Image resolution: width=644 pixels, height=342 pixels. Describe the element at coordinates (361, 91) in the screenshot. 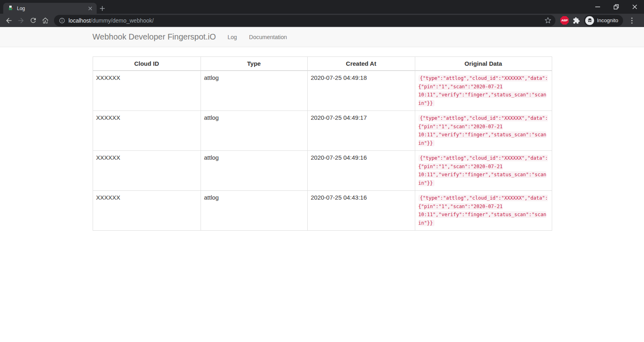

I see `created-at-cell: 2020-07-25 04:49:18` at that location.